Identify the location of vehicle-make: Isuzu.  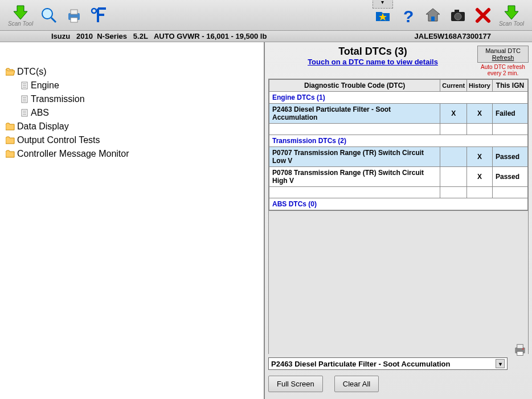
(60, 36).